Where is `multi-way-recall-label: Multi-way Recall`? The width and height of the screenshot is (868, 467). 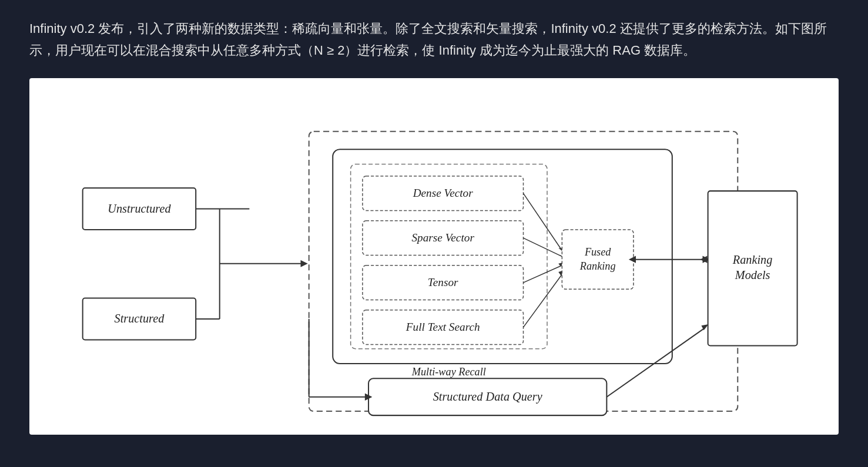 multi-way-recall-label: Multi-way Recall is located at coordinates (449, 372).